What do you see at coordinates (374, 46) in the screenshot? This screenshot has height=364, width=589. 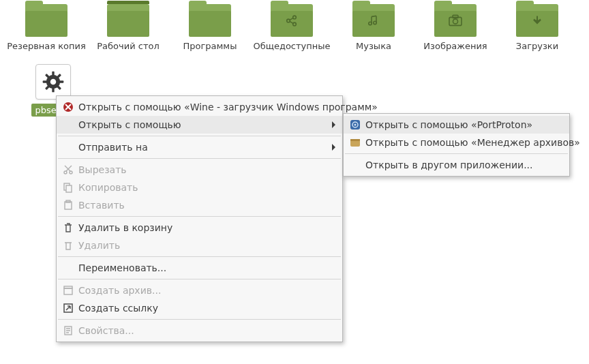 I see `folder-label: Музыка` at bounding box center [374, 46].